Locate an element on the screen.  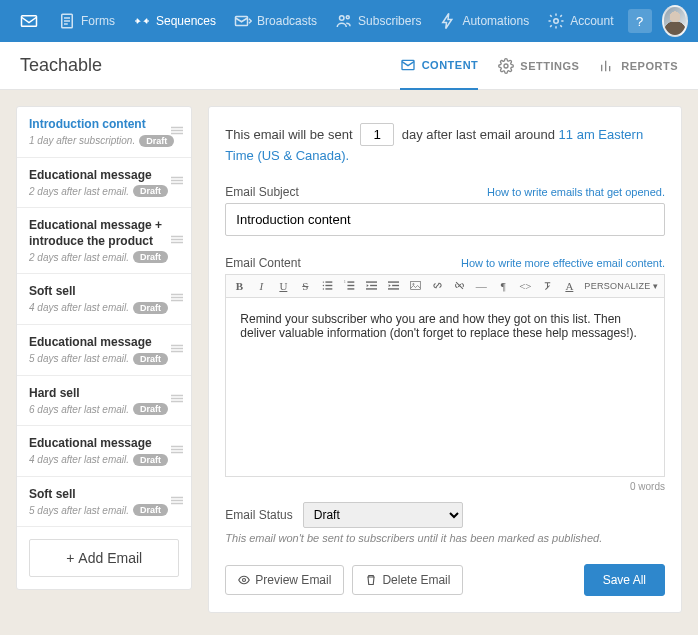
italic-icon: I is located at coordinates (261, 286).